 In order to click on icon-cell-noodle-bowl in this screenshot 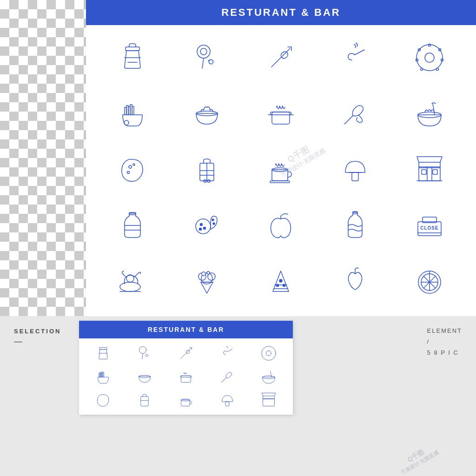, I will do `click(430, 113)`.